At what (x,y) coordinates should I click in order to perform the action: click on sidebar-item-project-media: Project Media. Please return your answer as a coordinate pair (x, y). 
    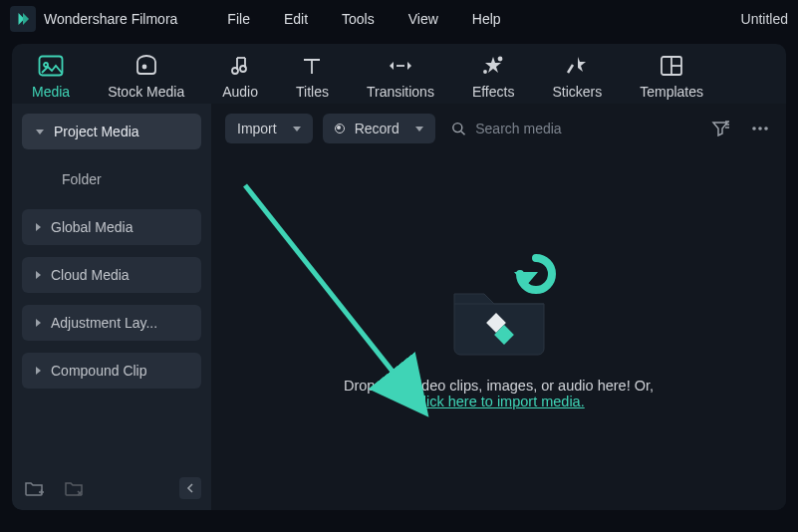
    Looking at the image, I should click on (112, 132).